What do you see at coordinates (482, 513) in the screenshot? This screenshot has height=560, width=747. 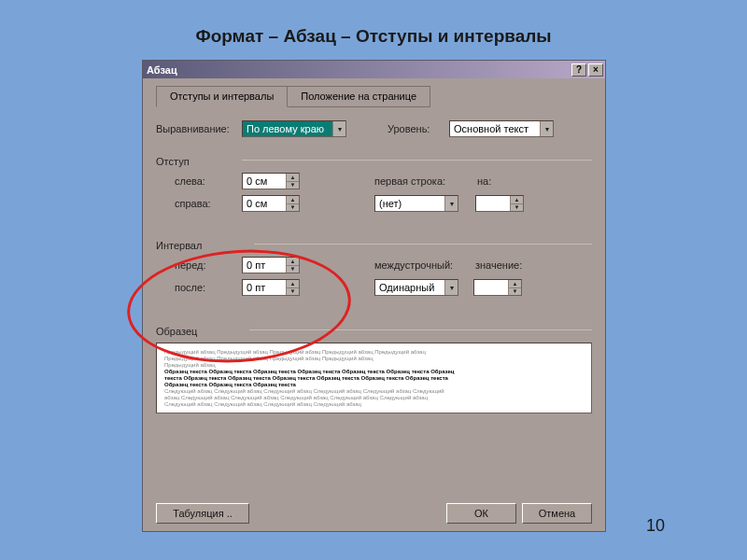 I see `ok-button: ОК` at bounding box center [482, 513].